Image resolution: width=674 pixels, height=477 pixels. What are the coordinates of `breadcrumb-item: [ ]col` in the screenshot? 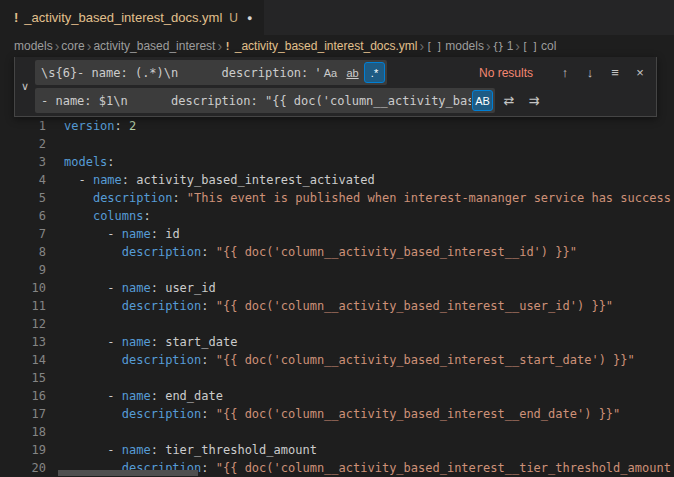 It's located at (539, 46).